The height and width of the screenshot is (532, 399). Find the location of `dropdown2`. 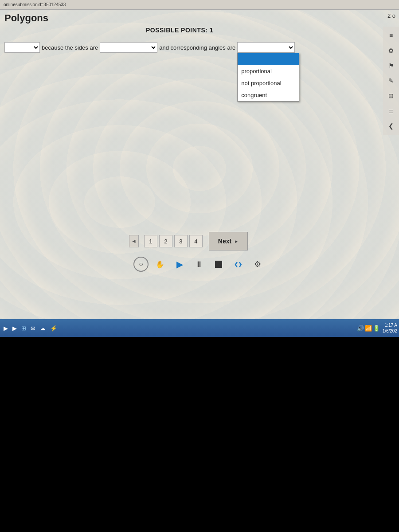

dropdown2 is located at coordinates (129, 47).